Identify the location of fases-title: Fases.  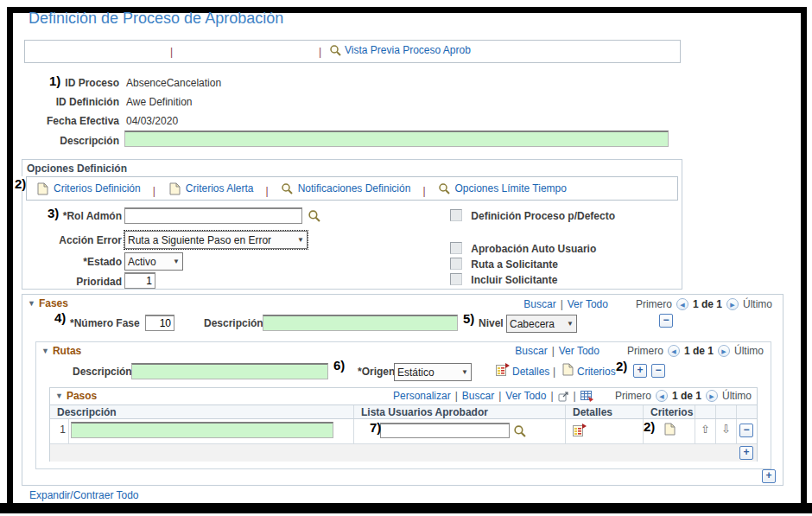
(54, 303).